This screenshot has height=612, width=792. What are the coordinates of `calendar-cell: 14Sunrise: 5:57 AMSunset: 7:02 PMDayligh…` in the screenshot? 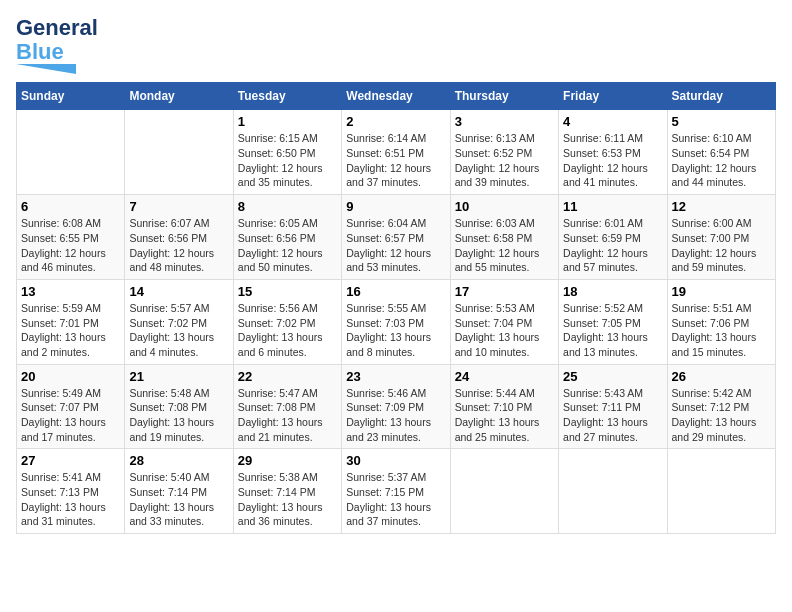 It's located at (179, 322).